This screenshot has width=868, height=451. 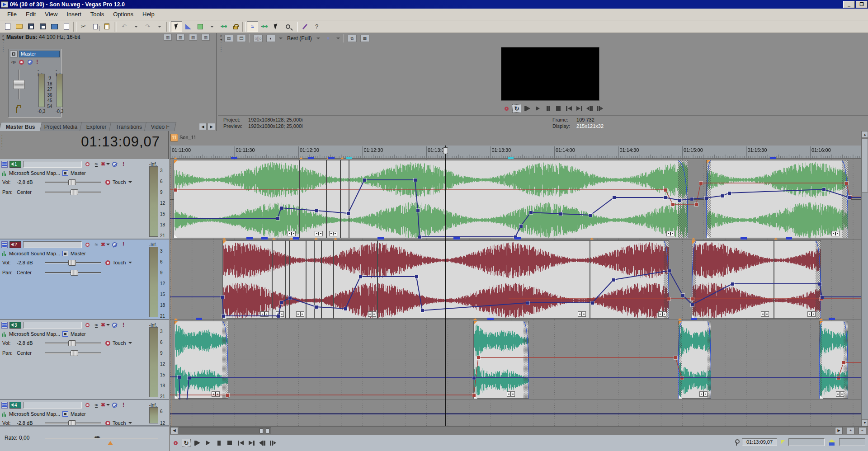 What do you see at coordinates (241, 38) in the screenshot?
I see `external-monitor-icon: 🗖` at bounding box center [241, 38].